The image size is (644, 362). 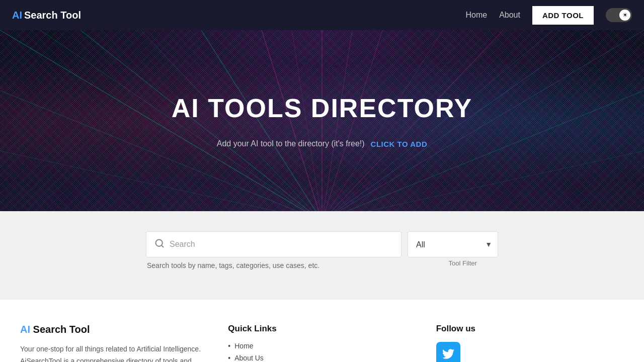 I want to click on theme-toggle-button: ☀, so click(x=619, y=15).